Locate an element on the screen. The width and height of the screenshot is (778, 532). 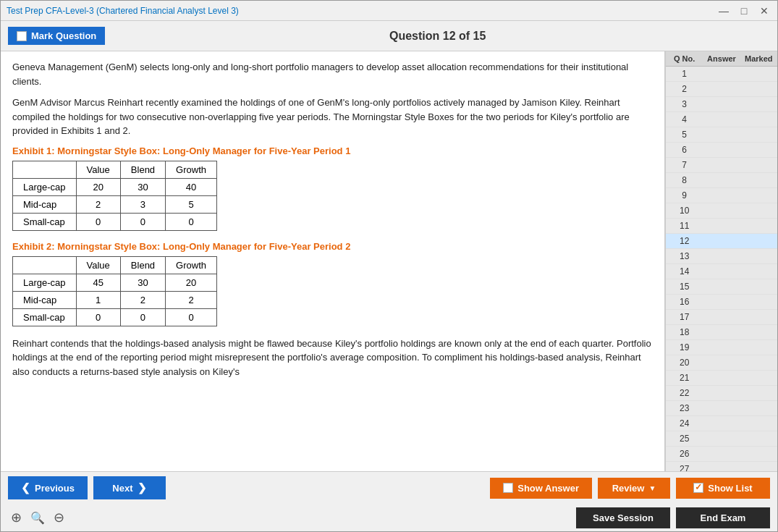
save-session-button: Save Session is located at coordinates (623, 518).